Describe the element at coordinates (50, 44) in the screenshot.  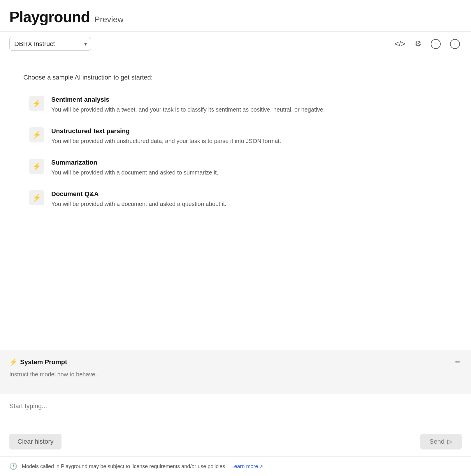
I see `model-select: DBRX Instruct GPT-4 Claude 3 Llama 2` at that location.